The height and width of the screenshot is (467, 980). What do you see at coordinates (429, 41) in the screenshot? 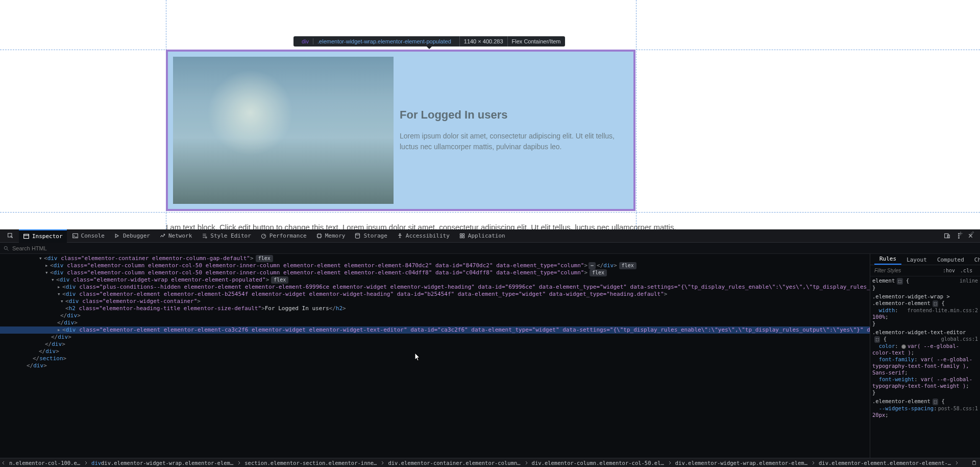
I see `inspector-tooltip: div.elementor-widget-wrap.elementor-elem…` at bounding box center [429, 41].